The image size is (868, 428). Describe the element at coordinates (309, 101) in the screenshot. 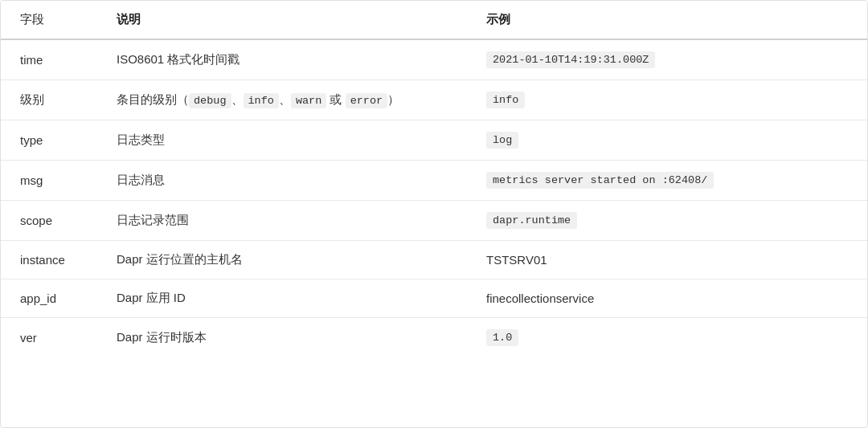

I see `inline-code: warn` at that location.